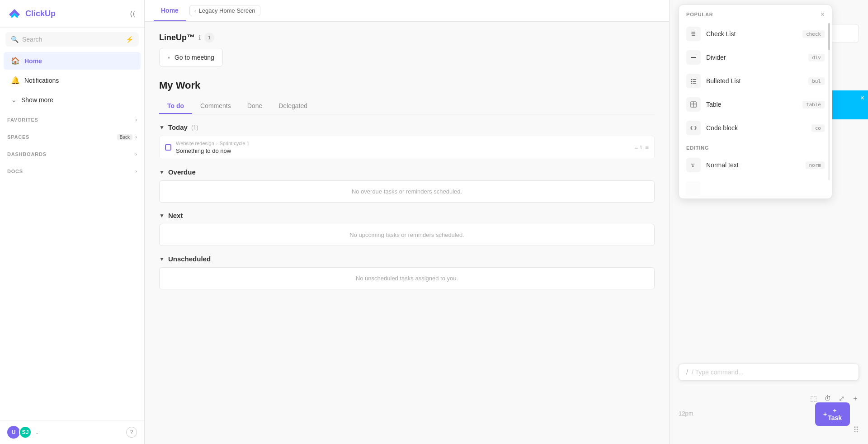  I want to click on lineup-header: LineUp™ ℹ 1, so click(407, 38).